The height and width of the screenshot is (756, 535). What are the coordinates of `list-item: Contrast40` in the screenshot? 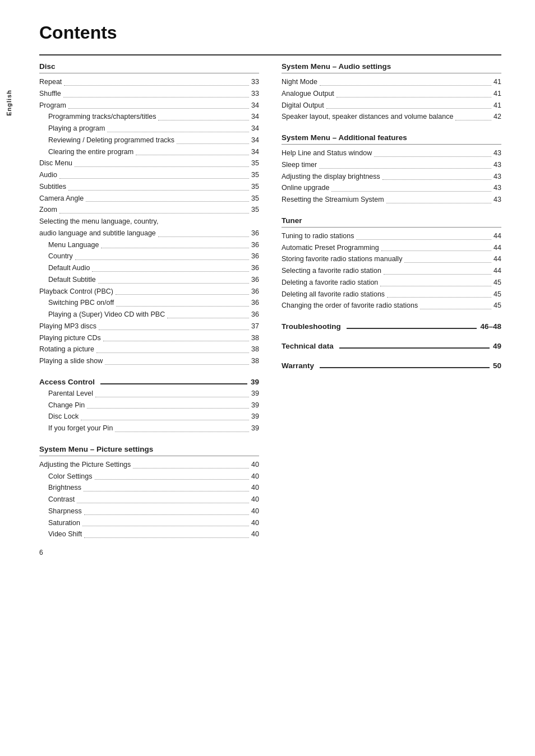 It's located at (149, 500).